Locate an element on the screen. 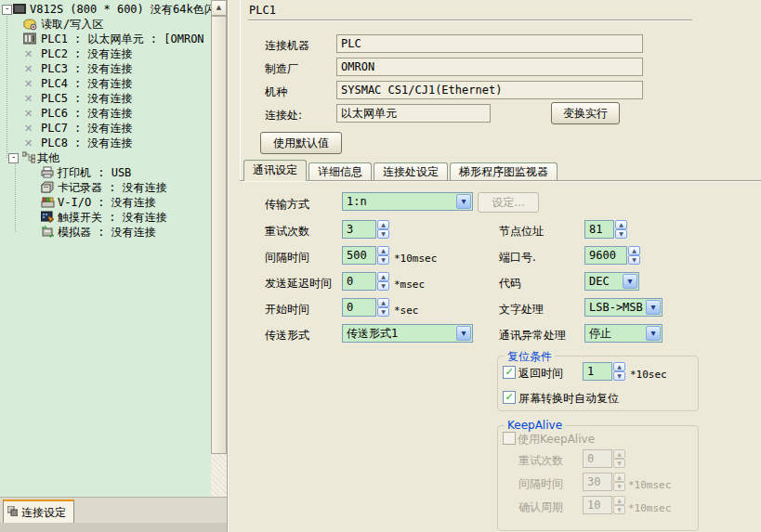 The image size is (761, 532). comm-error-handling-select: 停止 ▾ is located at coordinates (623, 333).